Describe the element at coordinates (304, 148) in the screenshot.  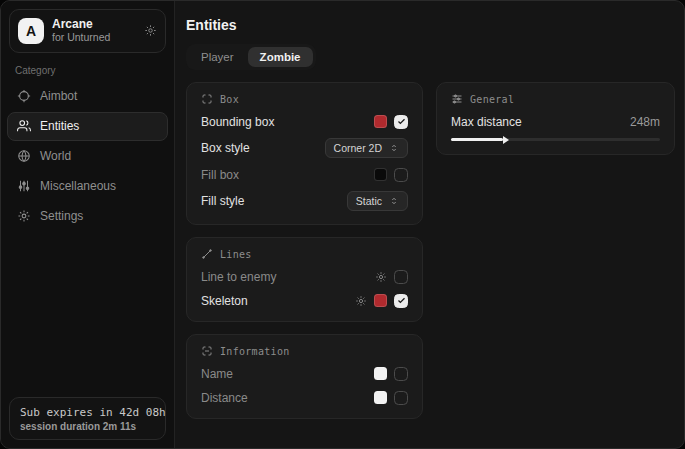
I see `setting-row: Box style Corner 2D` at that location.